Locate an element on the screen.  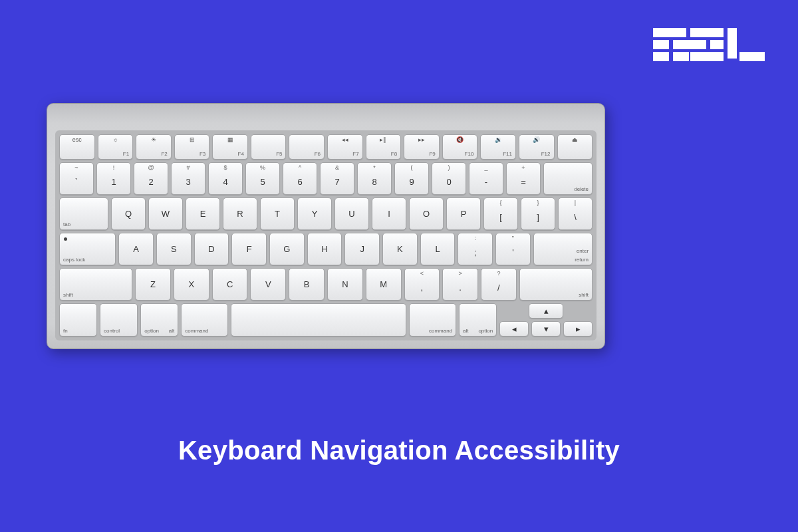
key-=: += is located at coordinates (523, 178).